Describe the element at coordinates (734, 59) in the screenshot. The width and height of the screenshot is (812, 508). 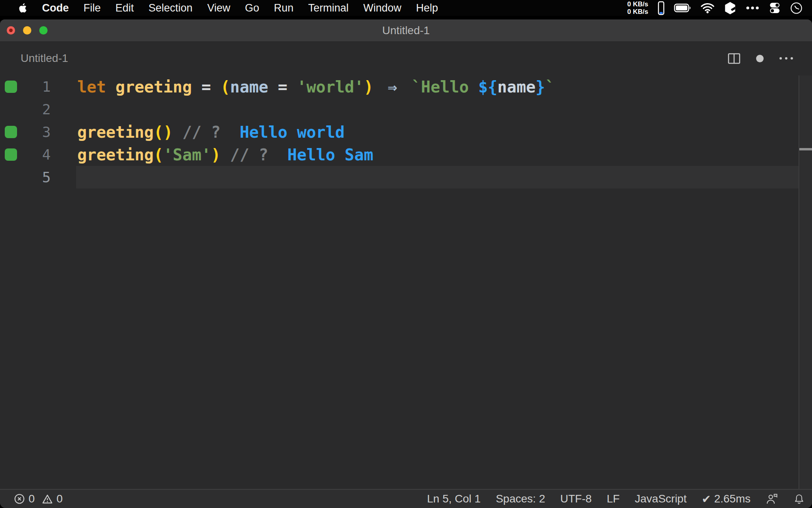
I see `split-editor-icon` at that location.